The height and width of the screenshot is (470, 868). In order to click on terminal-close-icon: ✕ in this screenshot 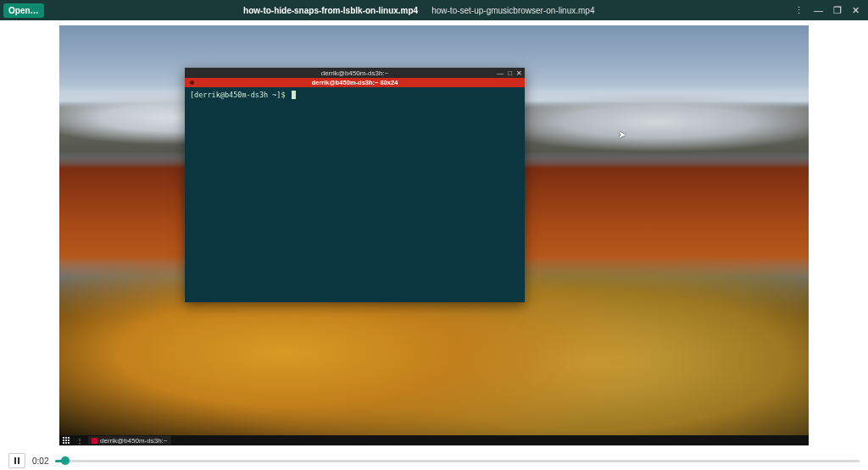, I will do `click(519, 73)`.